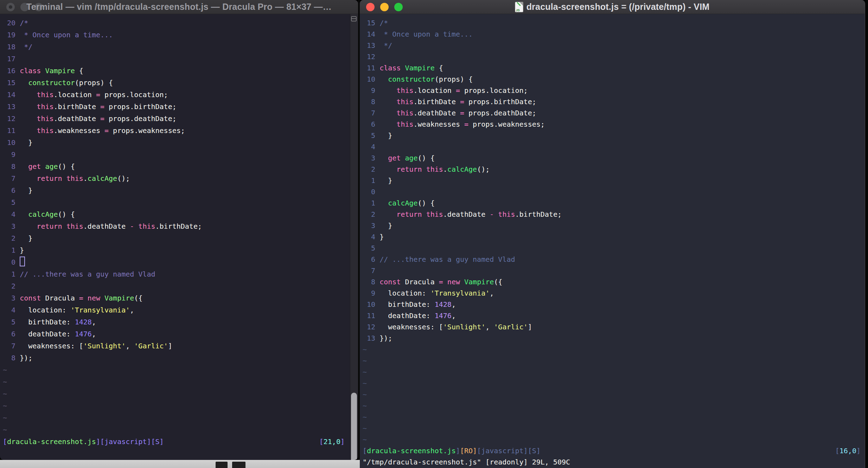 The image size is (868, 468). What do you see at coordinates (612, 282) in the screenshot?
I see `code-line: 8 const Dracula = new Vampire({` at bounding box center [612, 282].